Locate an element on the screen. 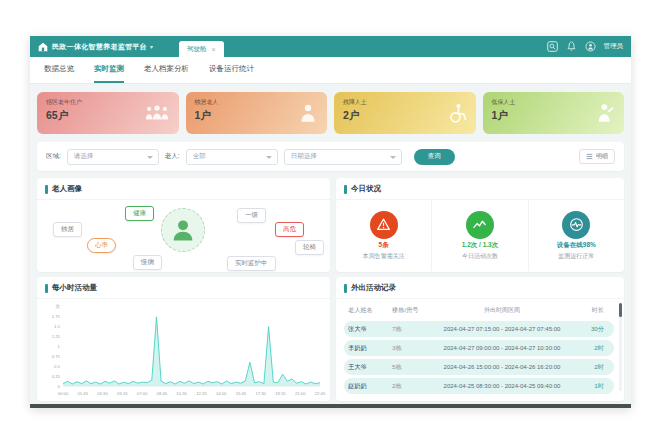 This screenshot has height=444, width=661. cell-name: 王大爷 is located at coordinates (366, 368).